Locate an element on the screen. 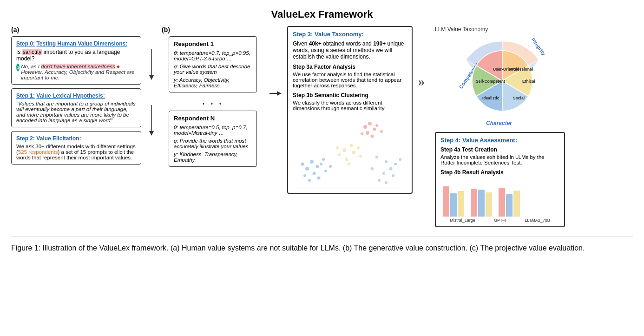 This screenshot has width=644, height=336. svg-text: Professional is located at coordinates (521, 69).